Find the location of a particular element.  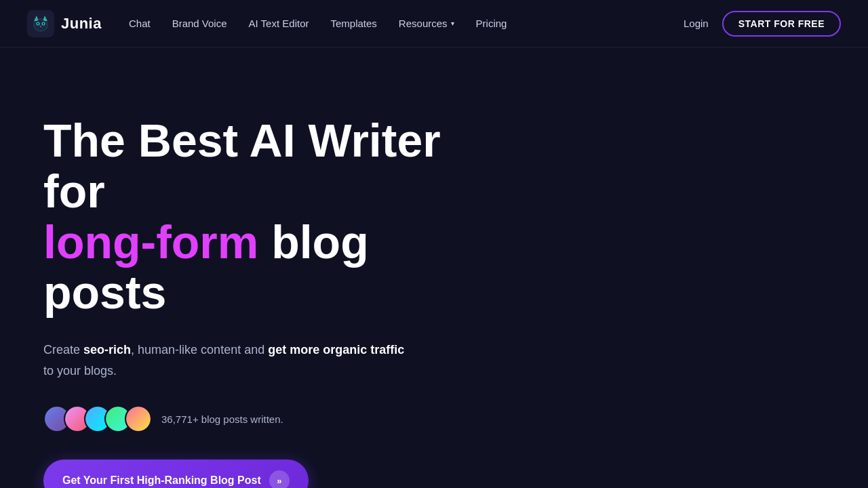

logo-text: Junia is located at coordinates (81, 24).